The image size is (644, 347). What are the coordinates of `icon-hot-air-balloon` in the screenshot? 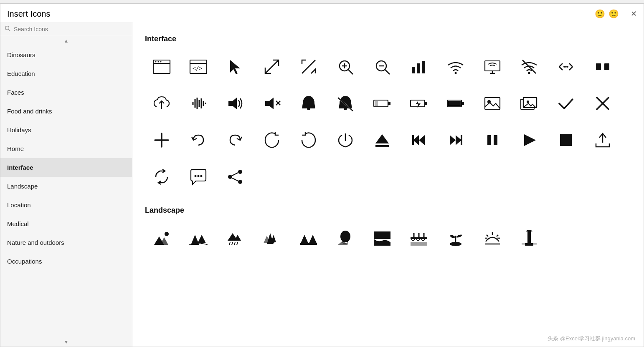 It's located at (345, 238).